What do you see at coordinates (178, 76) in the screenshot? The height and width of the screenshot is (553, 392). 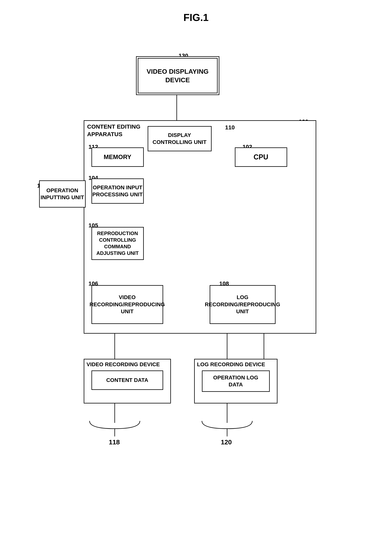 I see `video-displaying-device-box: VIDEO DISPLAYING DEVICE` at bounding box center [178, 76].